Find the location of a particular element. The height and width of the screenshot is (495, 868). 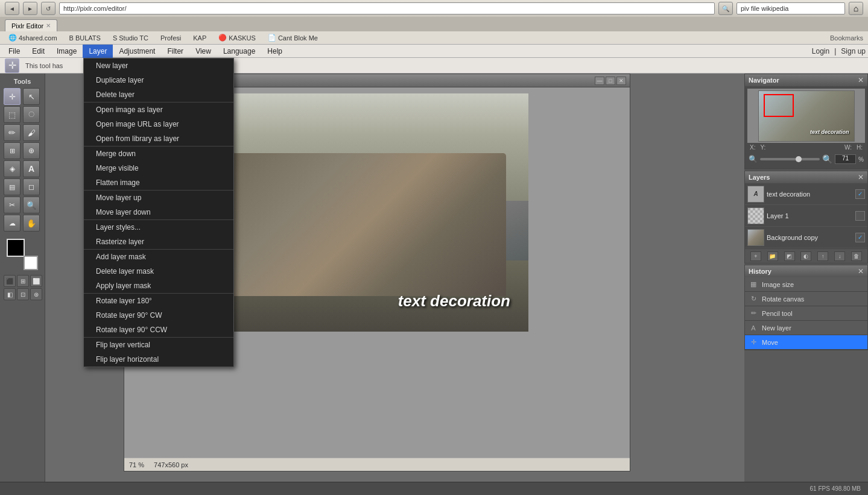

menu-open-image-as-layer: Open image as layer is located at coordinates (159, 110).